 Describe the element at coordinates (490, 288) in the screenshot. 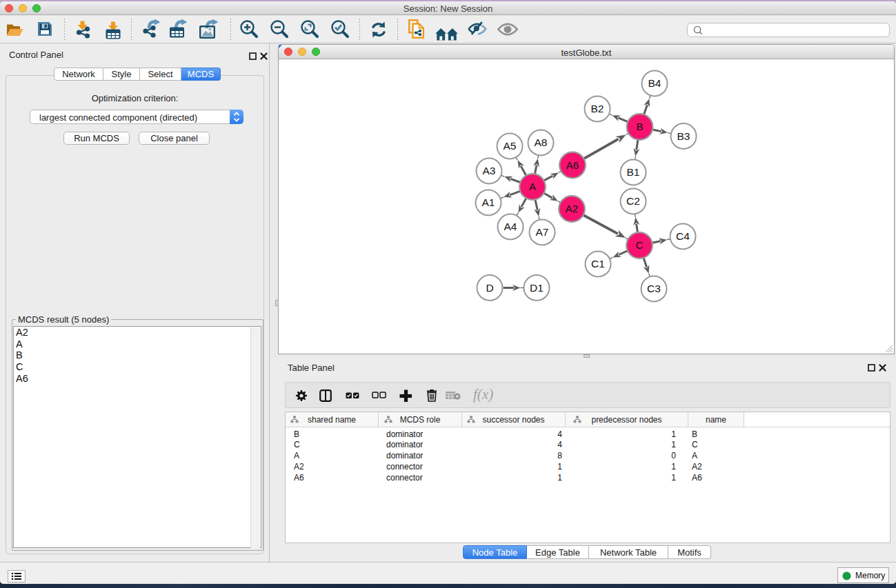

I see `svg-text: D` at that location.